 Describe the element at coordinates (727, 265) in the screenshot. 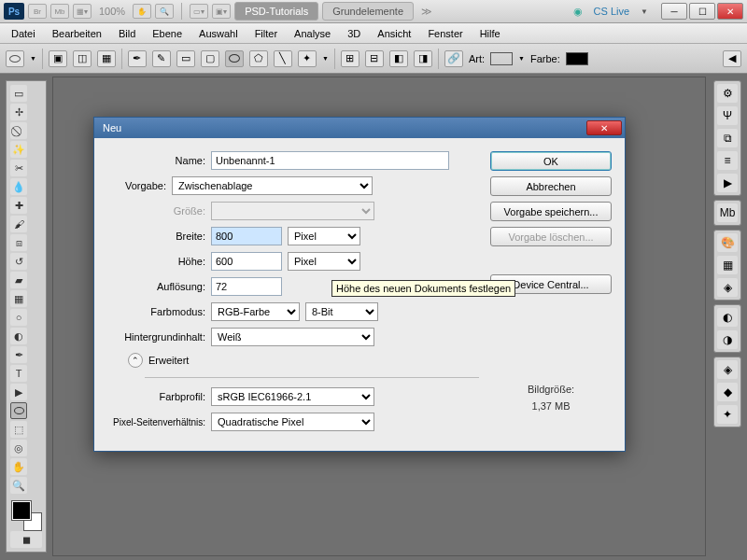

I see `swatches-panel-icon: ▦` at that location.